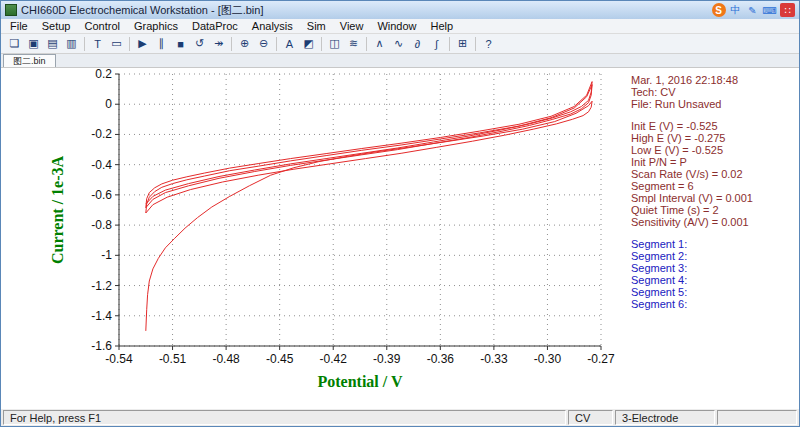  Describe the element at coordinates (19, 26) in the screenshot. I see `menu-file: File` at that location.